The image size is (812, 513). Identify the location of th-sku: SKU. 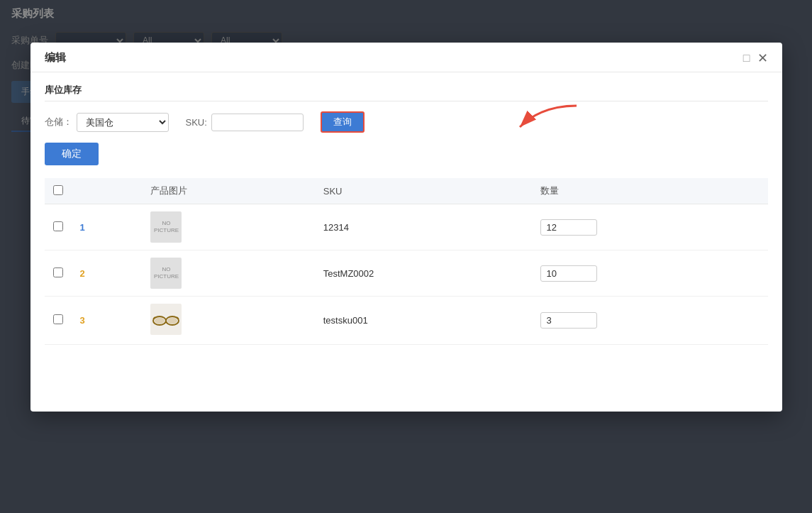
(423, 192).